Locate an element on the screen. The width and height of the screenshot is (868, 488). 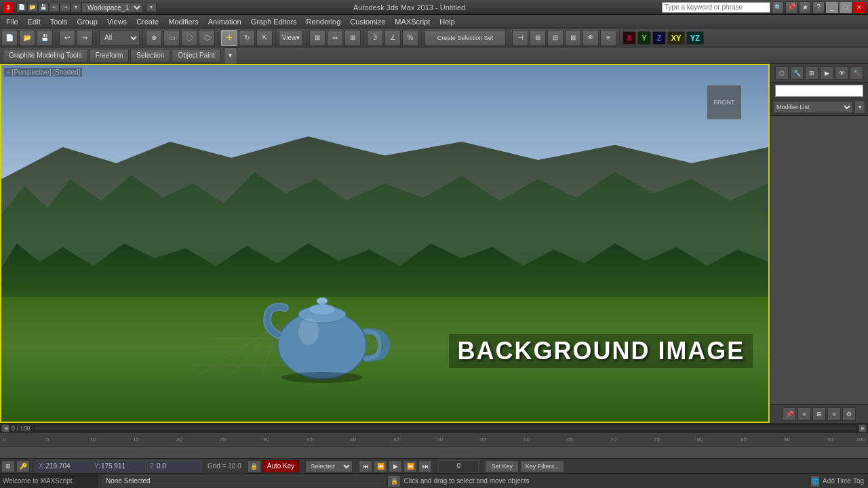
axis-y-btn: Y is located at coordinates (644, 38).